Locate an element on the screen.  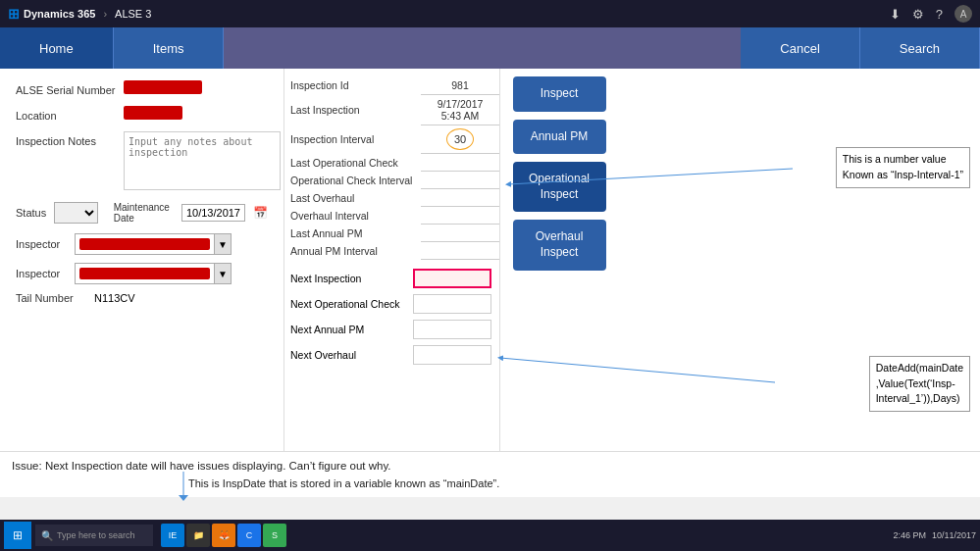
location-row: Location is located at coordinates (141, 114).